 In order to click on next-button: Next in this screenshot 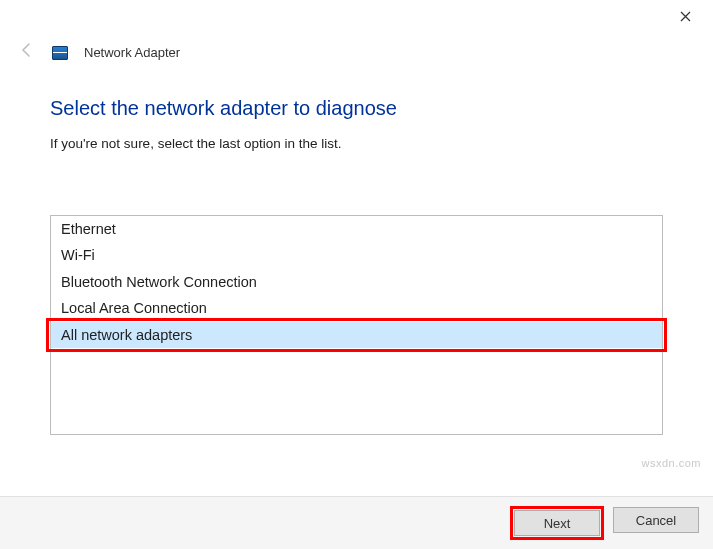, I will do `click(557, 523)`.